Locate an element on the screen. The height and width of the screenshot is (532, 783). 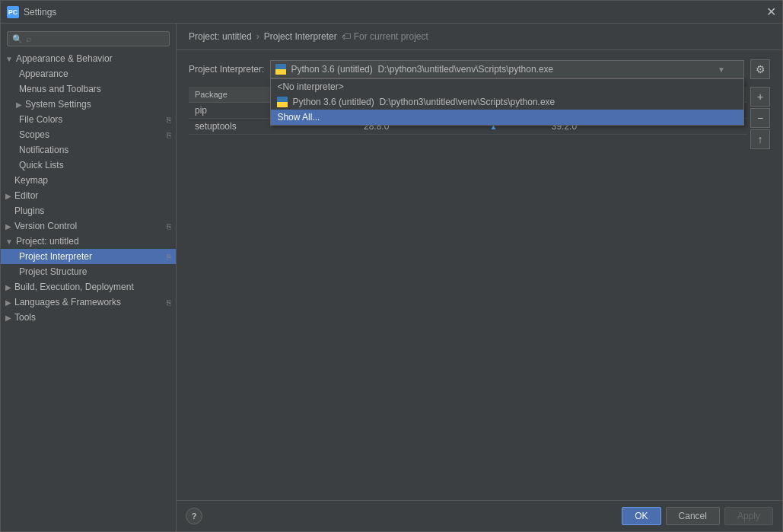
footer: ? OK Cancel Apply is located at coordinates (479, 516).